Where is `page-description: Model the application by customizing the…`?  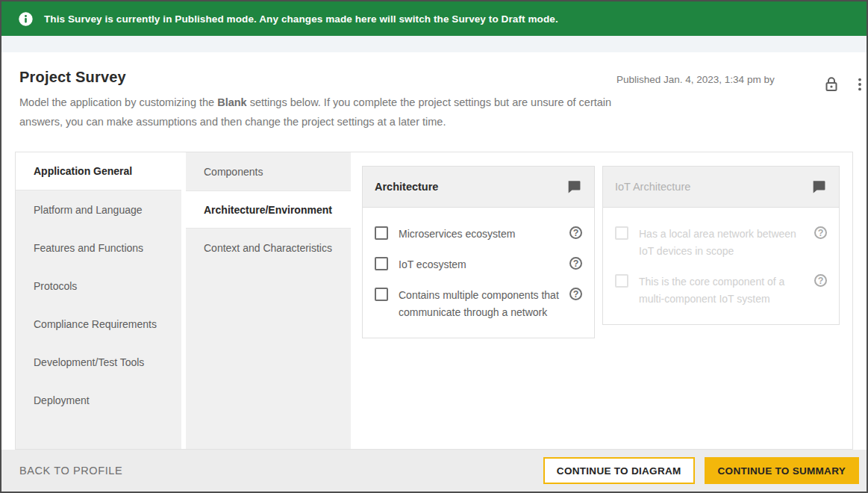
page-description: Model the application by customizing the… is located at coordinates (318, 112).